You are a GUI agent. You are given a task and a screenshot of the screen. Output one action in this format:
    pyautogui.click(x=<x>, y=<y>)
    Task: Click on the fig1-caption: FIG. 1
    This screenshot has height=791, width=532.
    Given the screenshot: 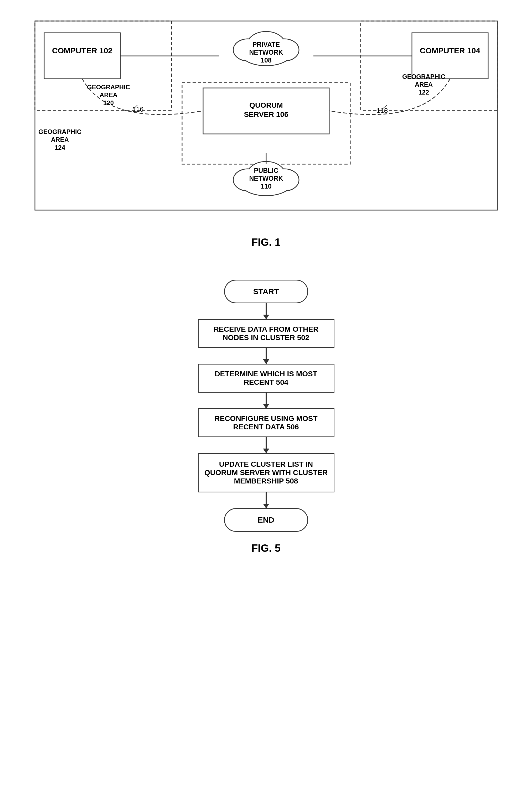 What is the action you would take?
    pyautogui.click(x=266, y=242)
    